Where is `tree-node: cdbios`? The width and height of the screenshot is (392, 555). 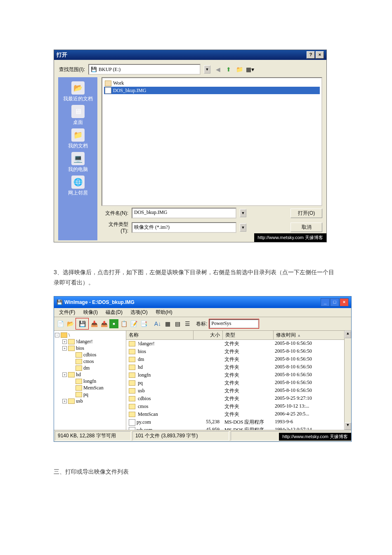 tree-node: cdbios is located at coordinates (90, 355).